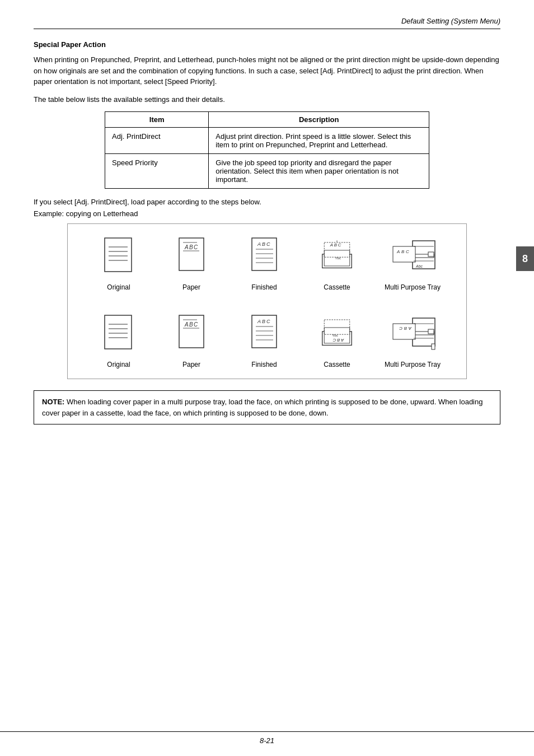  What do you see at coordinates (525, 259) in the screenshot?
I see `chapter-number: 8` at bounding box center [525, 259].